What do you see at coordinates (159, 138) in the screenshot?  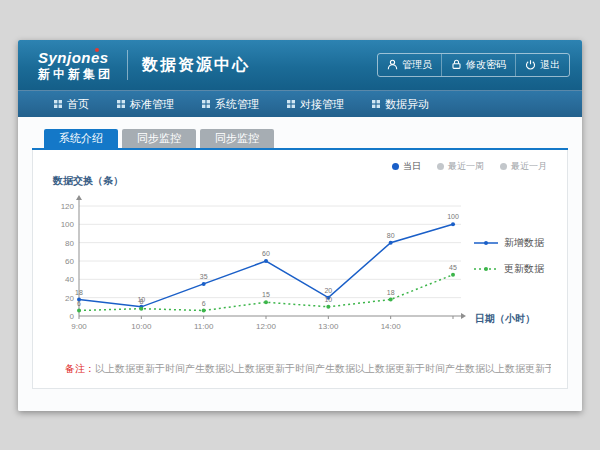 I see `tab-sync-monitor-1: 同步监控` at bounding box center [159, 138].